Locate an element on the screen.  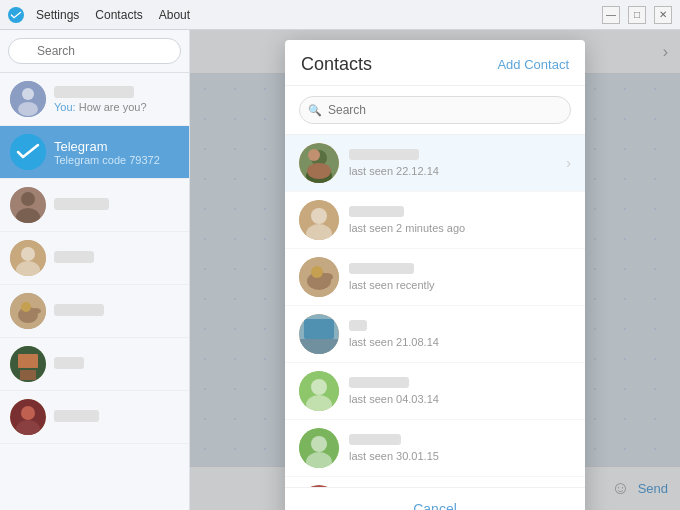
sidebar-search-container: 🔍 is located at coordinates (94, 52).